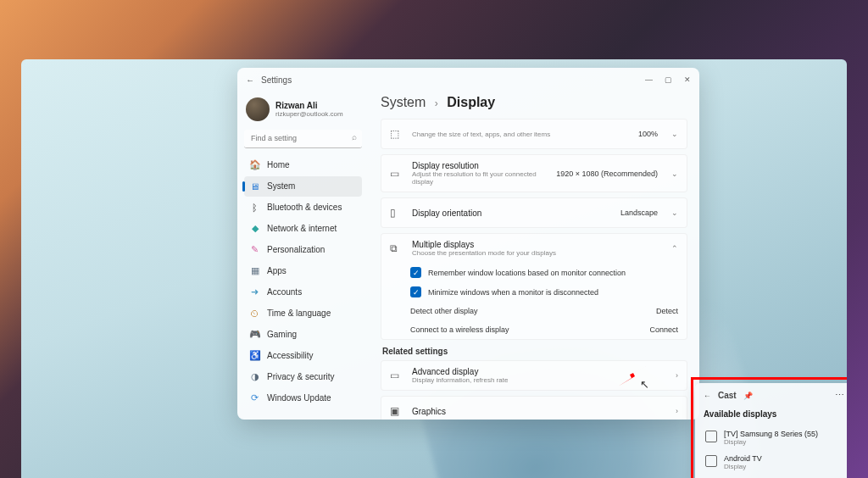  Describe the element at coordinates (276, 271) in the screenshot. I see `nav-label: Apps` at that location.